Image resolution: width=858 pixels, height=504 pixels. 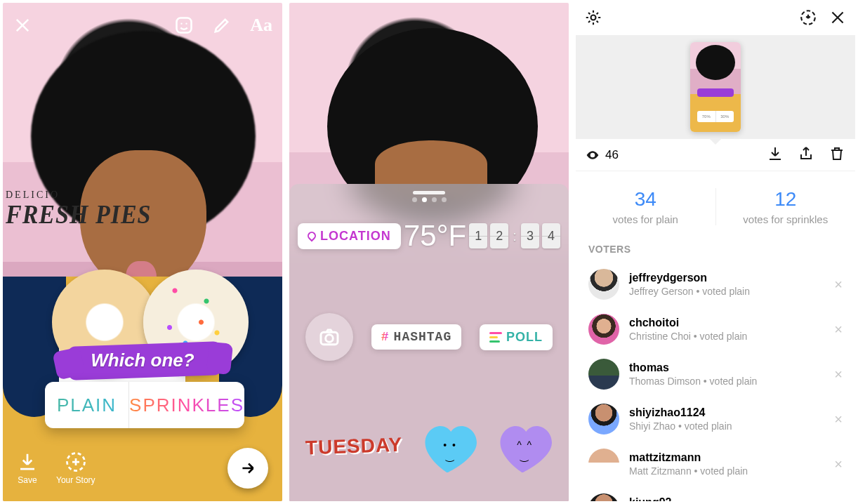 What do you see at coordinates (429, 192) in the screenshot?
I see `tray-handle` at bounding box center [429, 192].